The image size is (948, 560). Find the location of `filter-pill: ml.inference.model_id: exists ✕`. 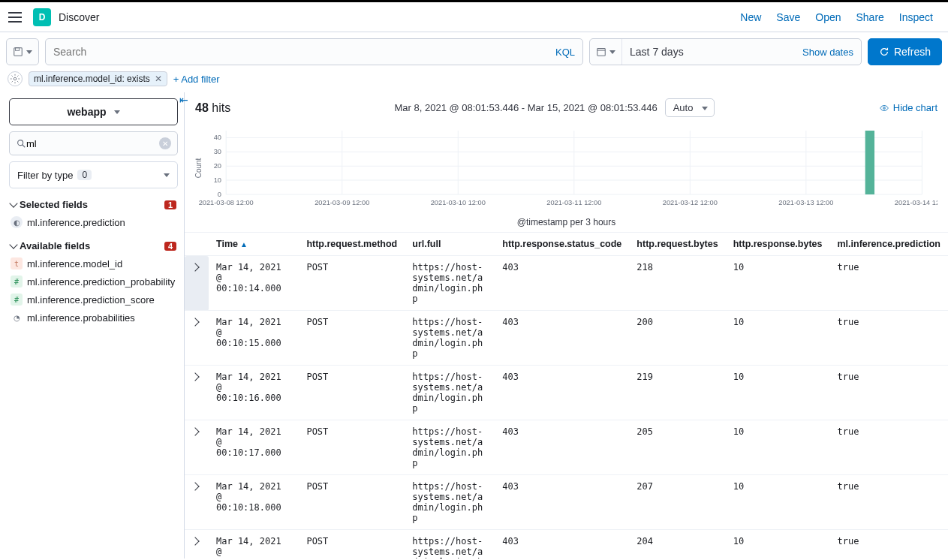

filter-pill: ml.inference.model_id: exists ✕ is located at coordinates (98, 79).